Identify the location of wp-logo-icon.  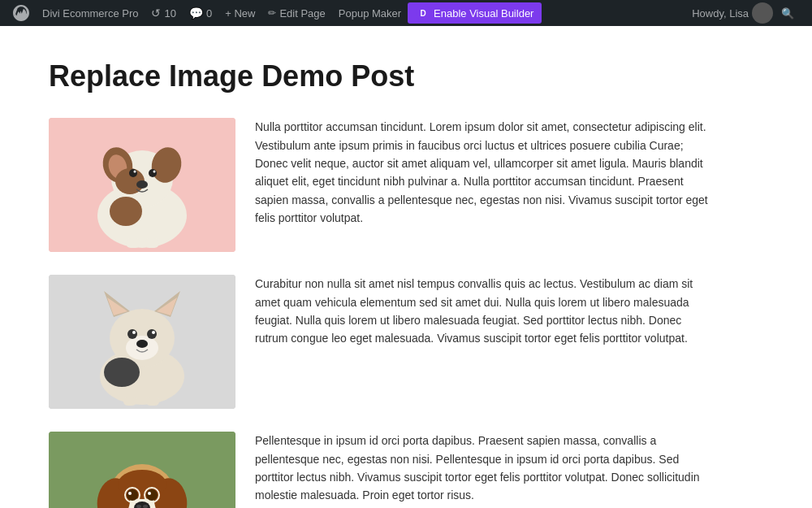
(21, 13).